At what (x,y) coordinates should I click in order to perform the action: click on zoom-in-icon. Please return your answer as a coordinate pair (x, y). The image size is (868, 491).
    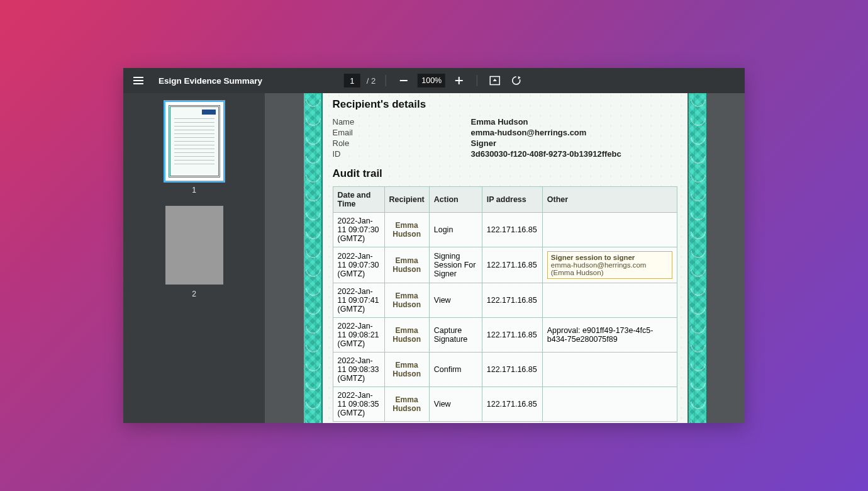
    Looking at the image, I should click on (459, 81).